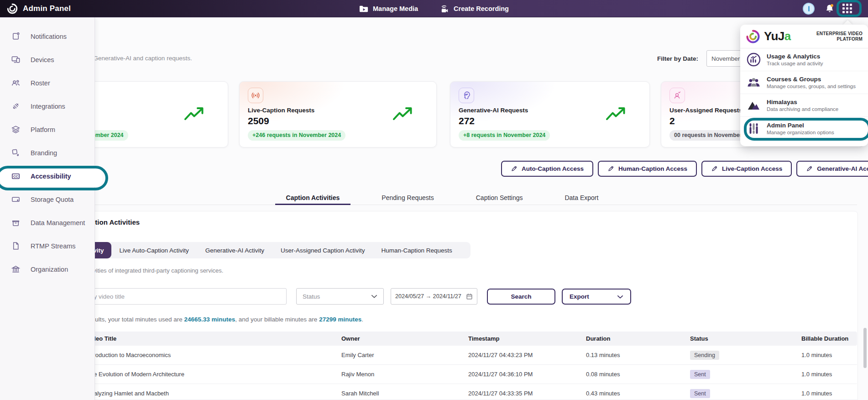 The width and height of the screenshot is (868, 400). Describe the element at coordinates (47, 153) in the screenshot. I see `sidebar-item-branding: Branding` at that location.